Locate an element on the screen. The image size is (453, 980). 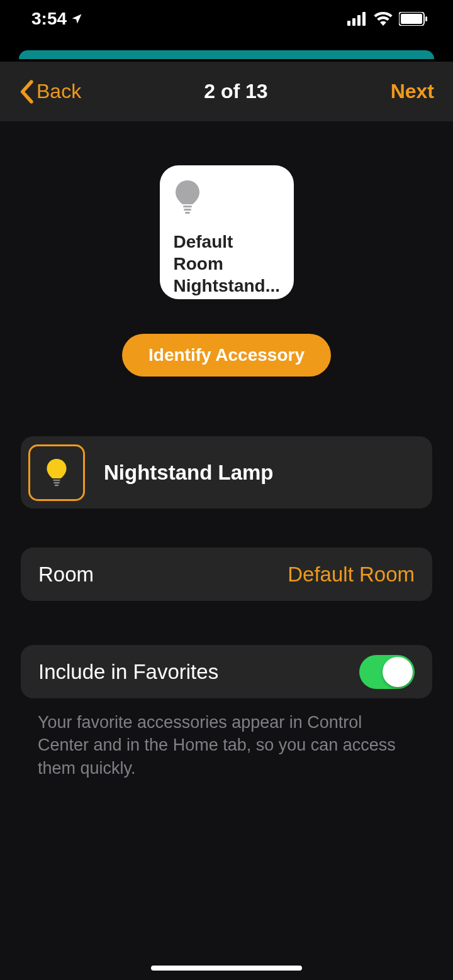
nav-bar: Back 2 of 13 Next is located at coordinates (226, 92).